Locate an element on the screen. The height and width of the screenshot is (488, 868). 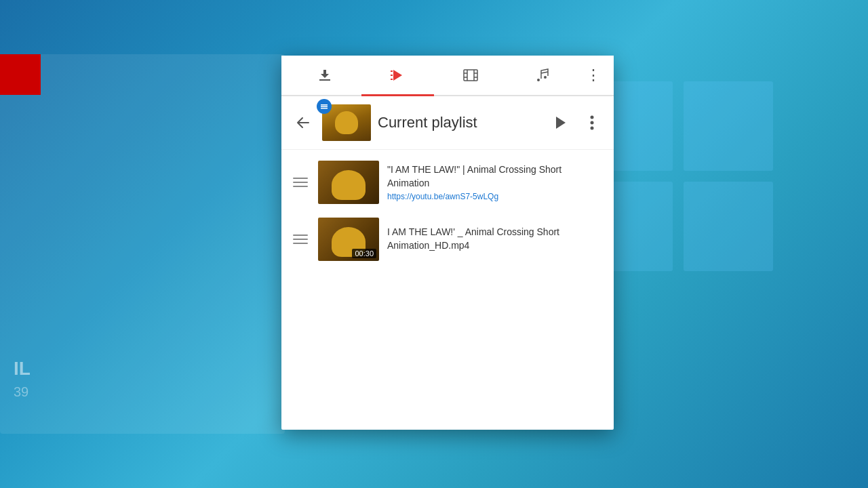
duration-badge: 00:30 is located at coordinates (364, 253).